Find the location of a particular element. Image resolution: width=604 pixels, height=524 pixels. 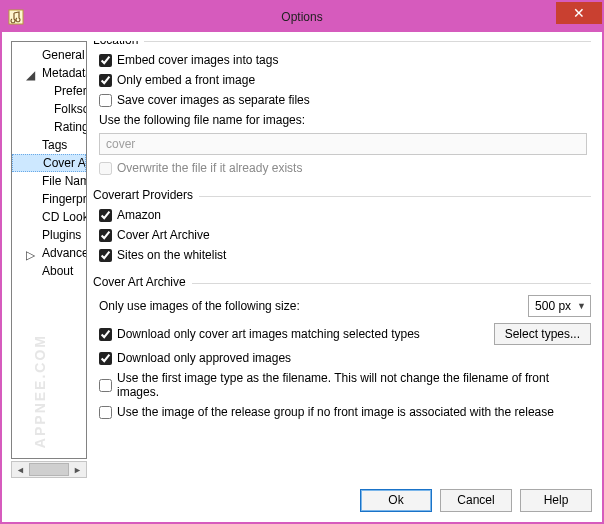

titlebar: Options ✕ is located at coordinates (302, 17).